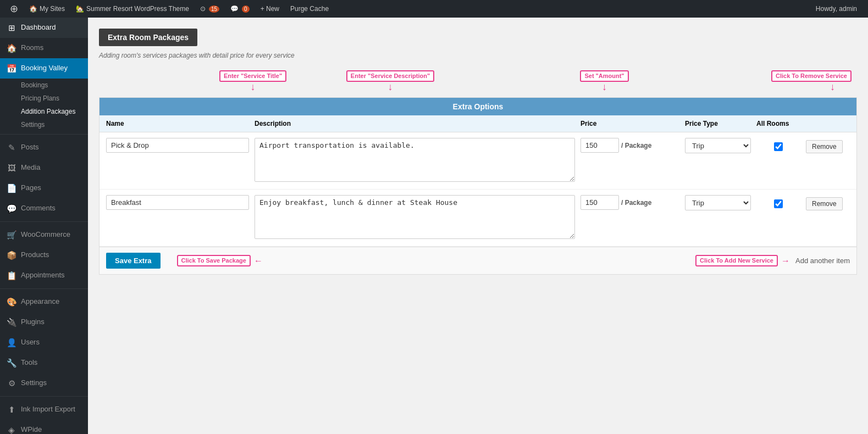 The width and height of the screenshot is (868, 434). What do you see at coordinates (46, 235) in the screenshot?
I see `woocommerce-label: WooCommerce` at bounding box center [46, 235].